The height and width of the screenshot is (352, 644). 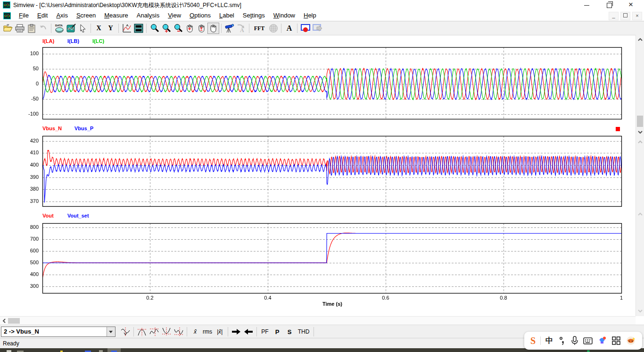 What do you see at coordinates (155, 28) in the screenshot?
I see `zoom-button` at bounding box center [155, 28].